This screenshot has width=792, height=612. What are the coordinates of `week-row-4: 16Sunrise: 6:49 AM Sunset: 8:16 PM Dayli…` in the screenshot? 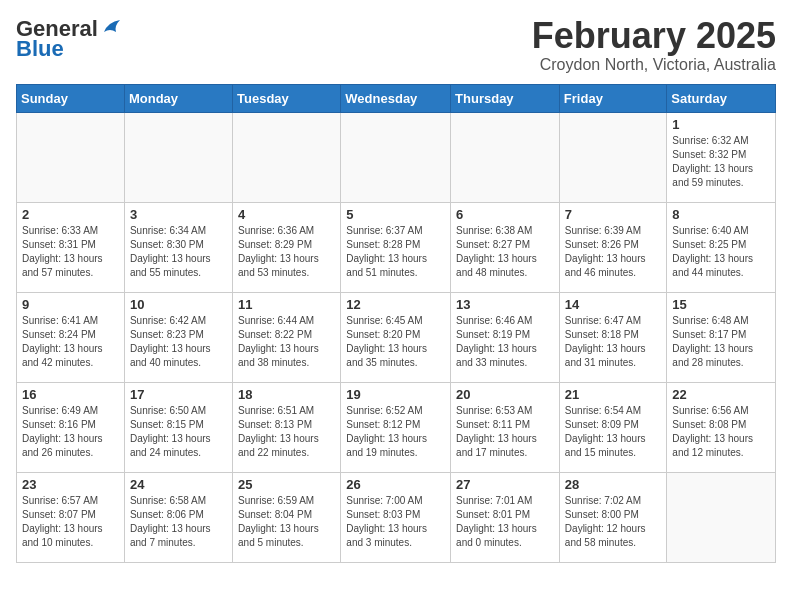 It's located at (396, 427).